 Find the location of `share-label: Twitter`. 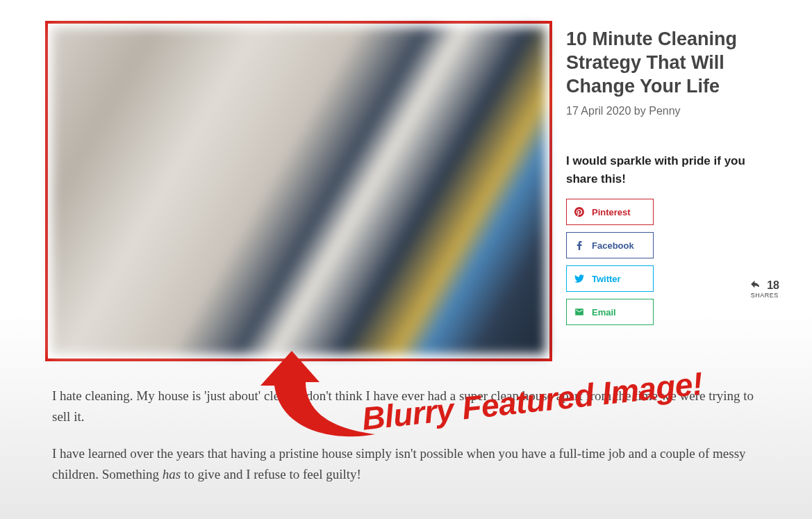

share-label: Twitter is located at coordinates (622, 279).